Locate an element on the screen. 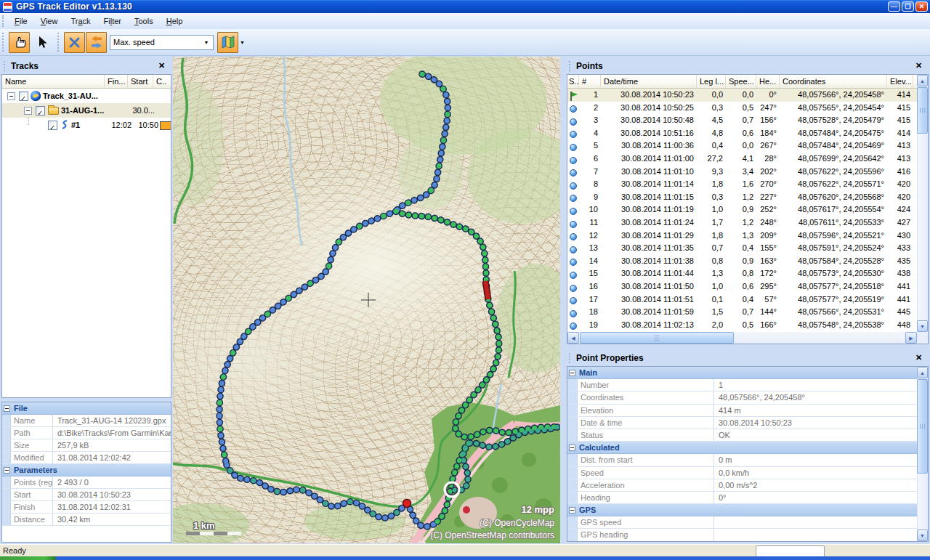  map-button is located at coordinates (228, 42).